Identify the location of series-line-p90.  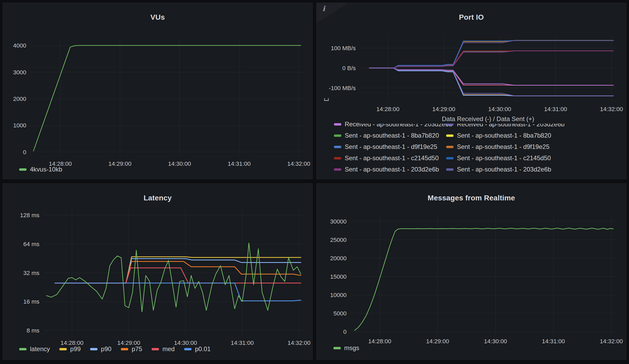
(178, 271).